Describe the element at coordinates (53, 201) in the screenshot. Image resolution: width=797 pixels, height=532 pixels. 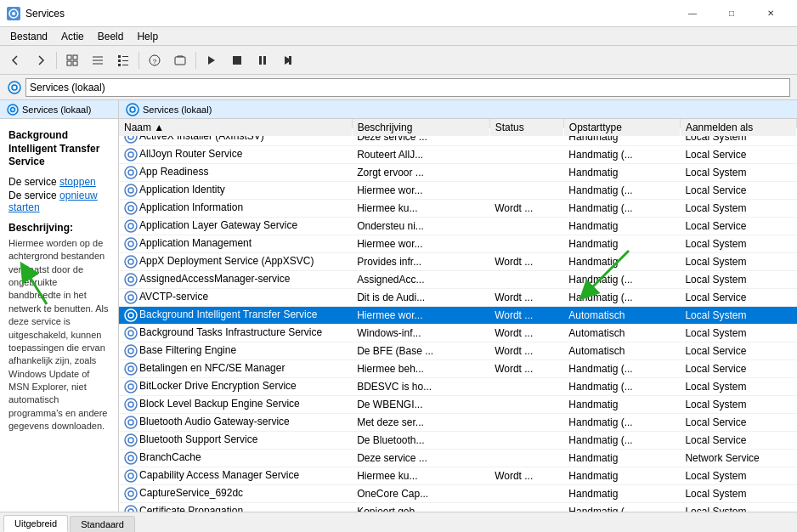
I see `restart-link: opnieuw starten` at that location.